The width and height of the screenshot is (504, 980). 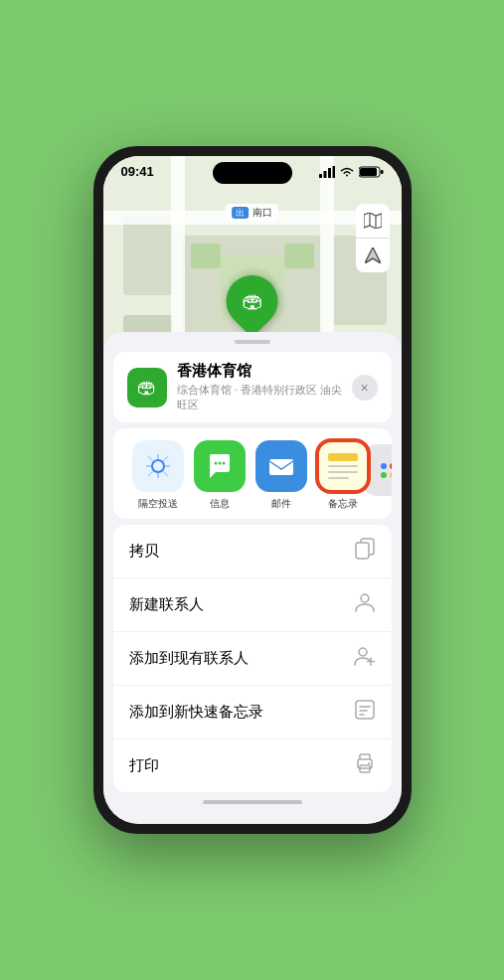 I want to click on status-time: 09:41, so click(x=137, y=171).